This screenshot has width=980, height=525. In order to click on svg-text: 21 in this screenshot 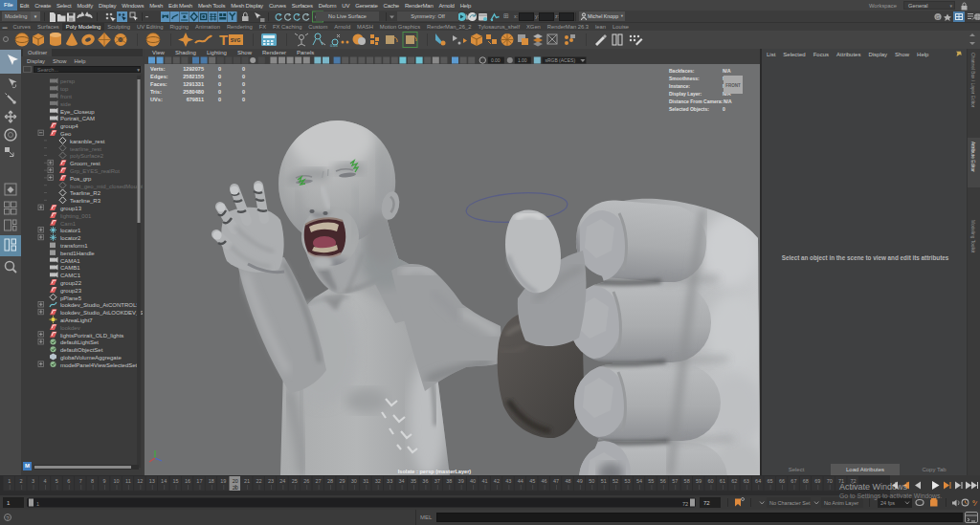, I will do `click(247, 481)`.